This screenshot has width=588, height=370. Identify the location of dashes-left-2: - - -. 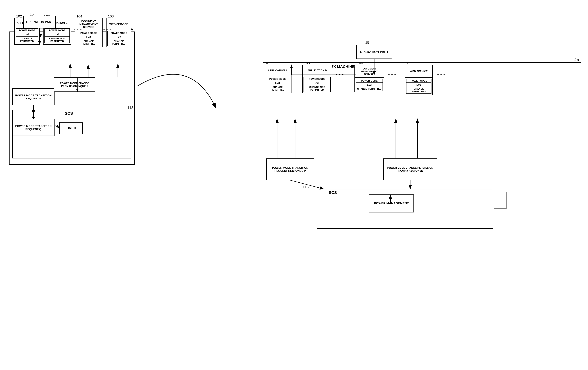
(107, 30).